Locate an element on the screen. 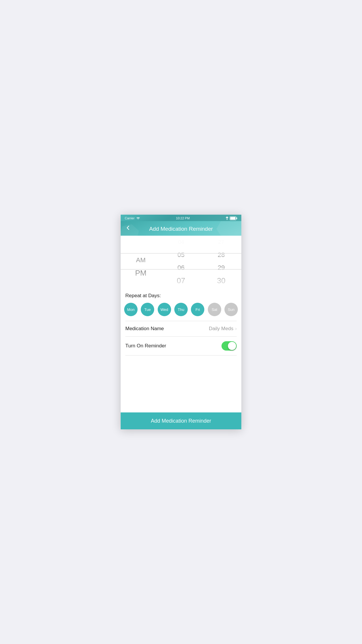 Image resolution: width=362 pixels, height=644 pixels. picker-hour-05: 05 is located at coordinates (181, 255).